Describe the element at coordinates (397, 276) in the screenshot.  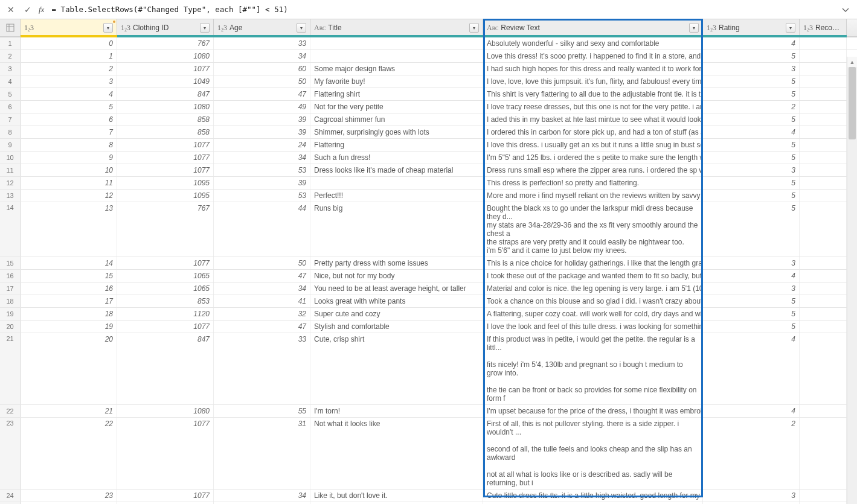
I see `cell-title: Nice, but not for my body` at that location.